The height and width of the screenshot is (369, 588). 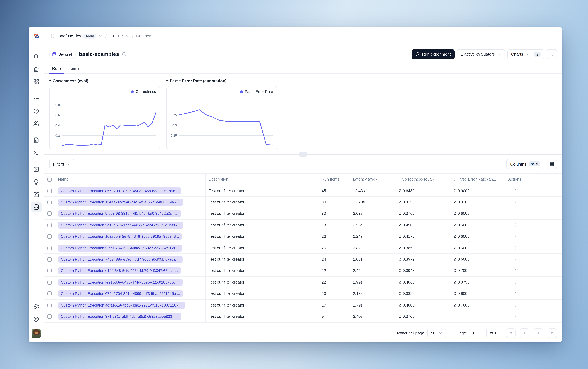 I want to click on table-row: Custom Python Execution e14fa348-5cfc-49…, so click(x=303, y=271).